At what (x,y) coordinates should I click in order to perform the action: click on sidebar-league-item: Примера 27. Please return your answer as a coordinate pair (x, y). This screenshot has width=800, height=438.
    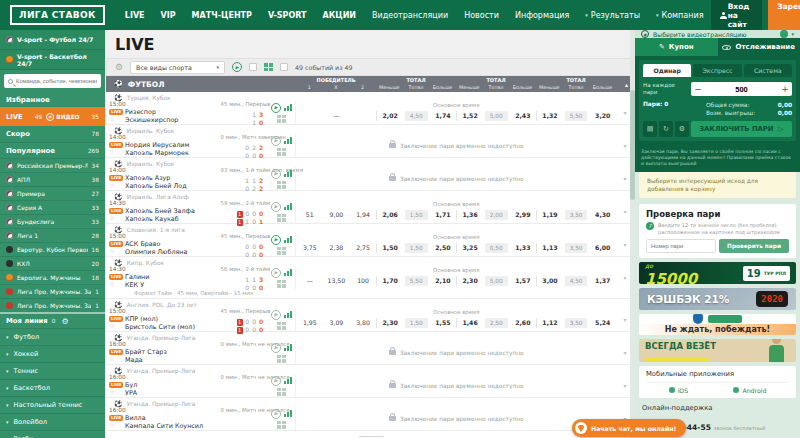
    Looking at the image, I should click on (52, 193).